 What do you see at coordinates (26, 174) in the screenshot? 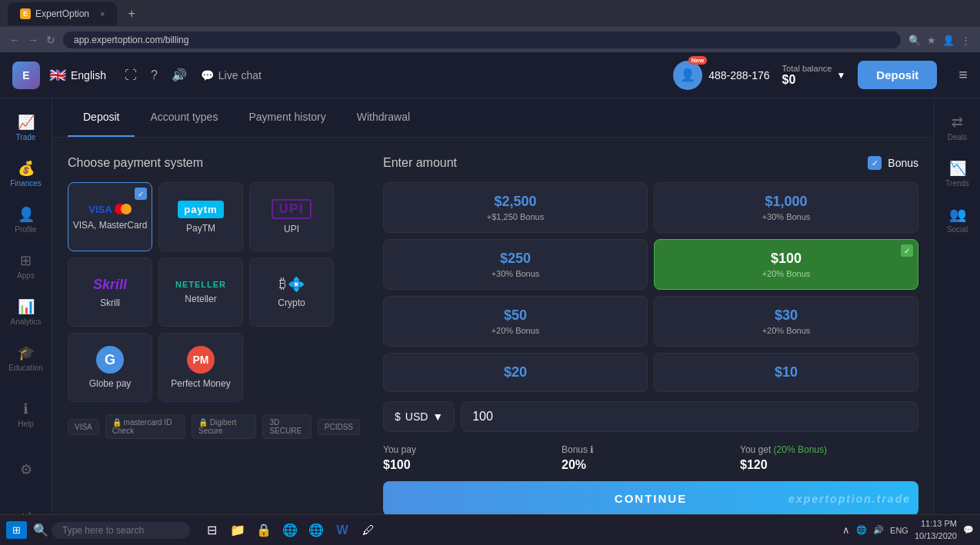
I see `sidebar-item-finances: 💰 Finances` at bounding box center [26, 174].